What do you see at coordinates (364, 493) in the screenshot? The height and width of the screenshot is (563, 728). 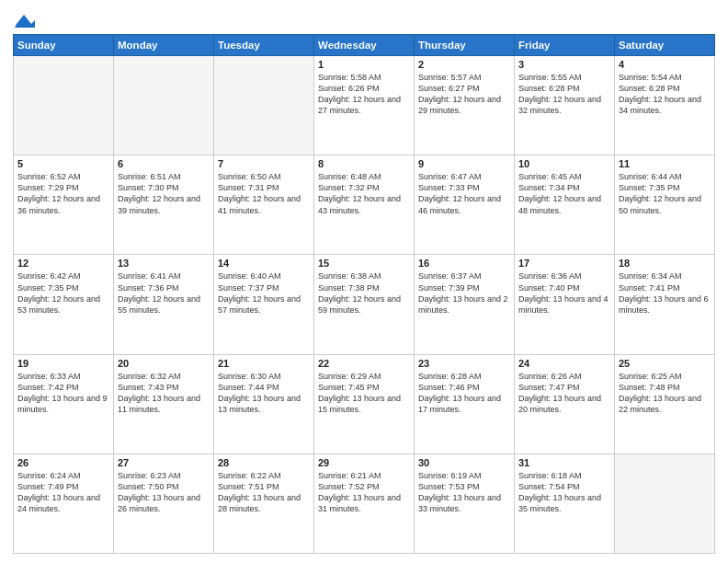 I see `day-info: Sunrise: 6:21 AM Sunset: 7:52 PM Dayligh…` at bounding box center [364, 493].